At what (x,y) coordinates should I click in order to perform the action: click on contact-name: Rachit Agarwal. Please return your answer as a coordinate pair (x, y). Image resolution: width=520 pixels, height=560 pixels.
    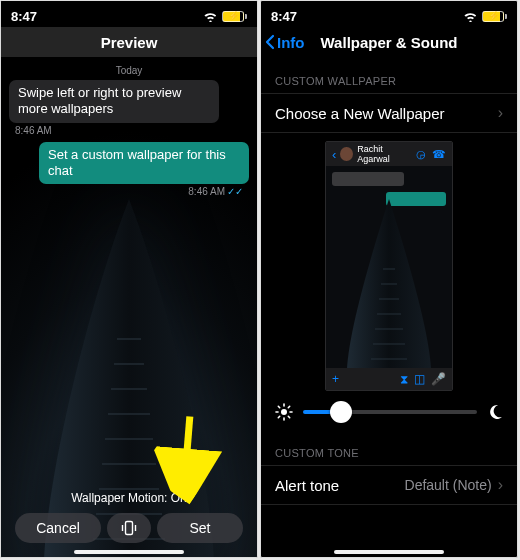
    Looking at the image, I should click on (384, 154).